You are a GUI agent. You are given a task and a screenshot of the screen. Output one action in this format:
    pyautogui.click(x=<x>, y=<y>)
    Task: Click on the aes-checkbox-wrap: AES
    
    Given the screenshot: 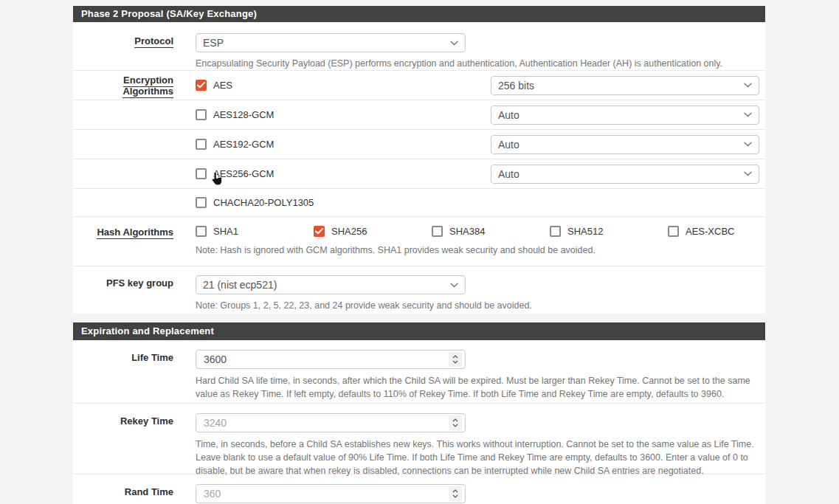 What is the action you would take?
    pyautogui.click(x=214, y=86)
    